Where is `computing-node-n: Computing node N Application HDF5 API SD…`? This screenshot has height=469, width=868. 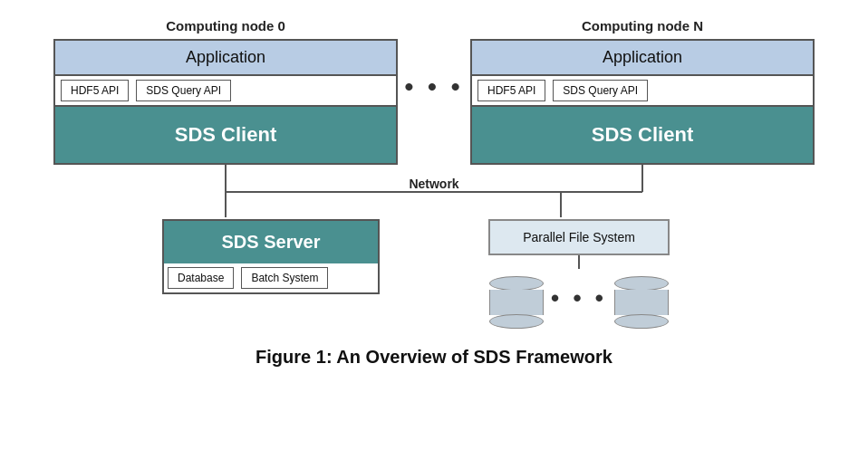 computing-node-n: Computing node N Application HDF5 API SD… is located at coordinates (642, 91).